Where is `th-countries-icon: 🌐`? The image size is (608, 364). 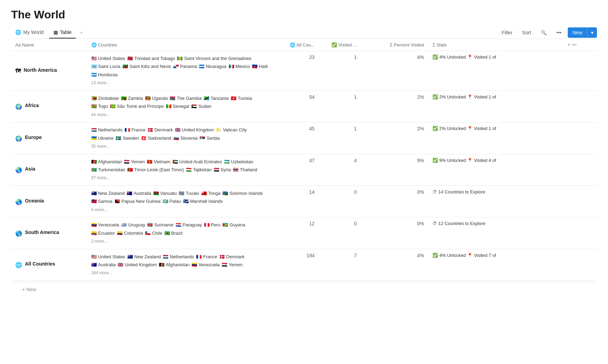
th-countries-icon: 🌐 is located at coordinates (95, 45).